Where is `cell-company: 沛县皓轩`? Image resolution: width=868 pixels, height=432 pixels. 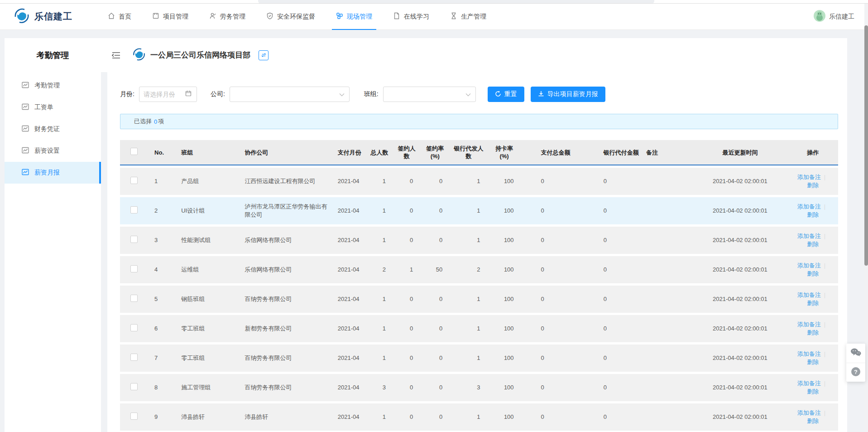 cell-company: 沛县皓轩 is located at coordinates (287, 417).